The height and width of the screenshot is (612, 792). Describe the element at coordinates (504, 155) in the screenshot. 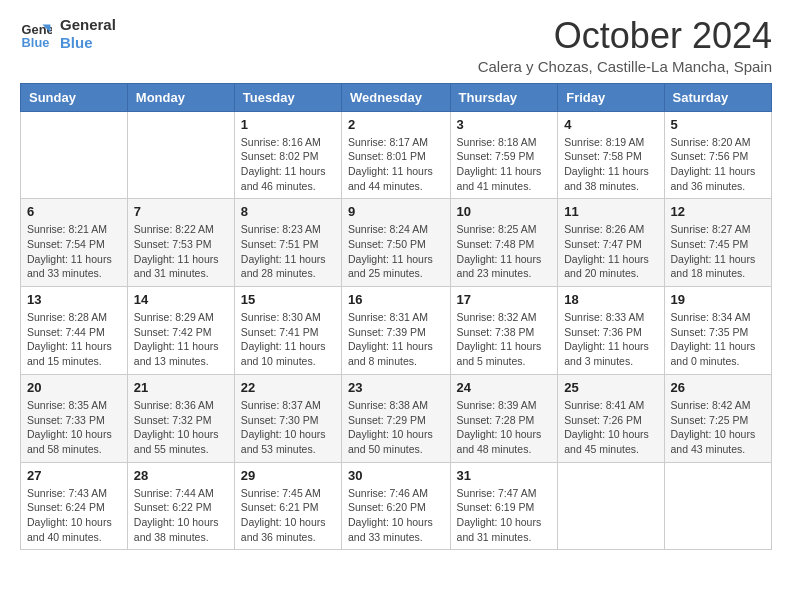

I see `calendar-cell: 3Sunrise: 8:18 AMSunset: 7:59 PMDaylight…` at that location.